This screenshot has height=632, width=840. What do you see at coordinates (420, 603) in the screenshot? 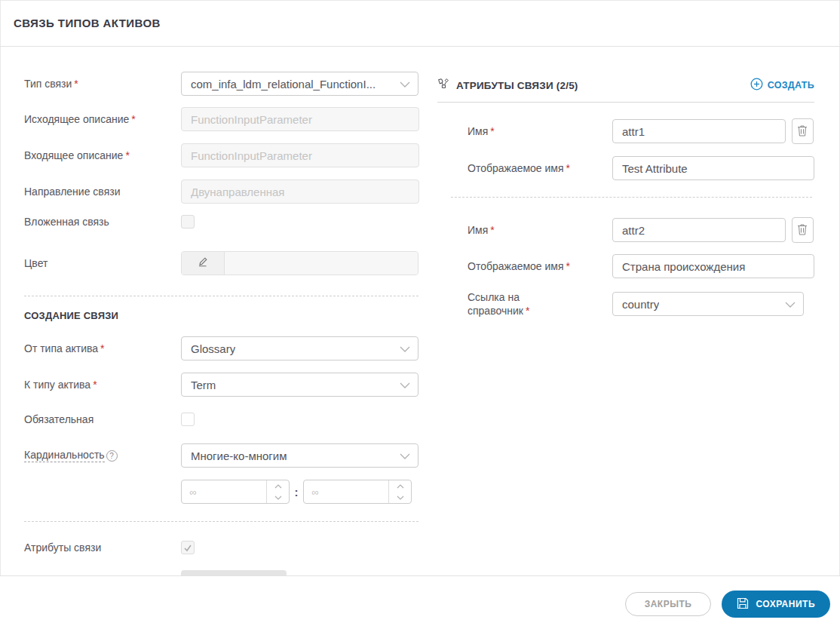
I see `dialog-footer: ЗАКРЫТЬ СОХРАНИТЬ` at bounding box center [420, 603].